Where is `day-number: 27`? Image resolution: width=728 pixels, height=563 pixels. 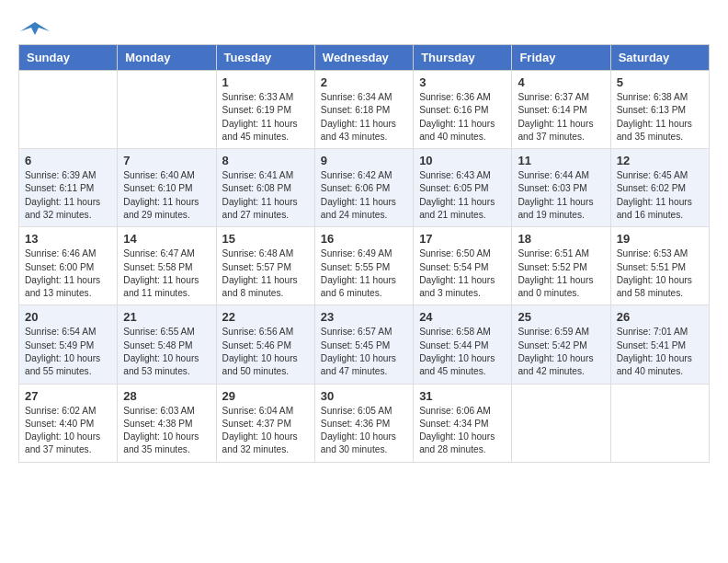 day-number: 27 is located at coordinates (68, 396).